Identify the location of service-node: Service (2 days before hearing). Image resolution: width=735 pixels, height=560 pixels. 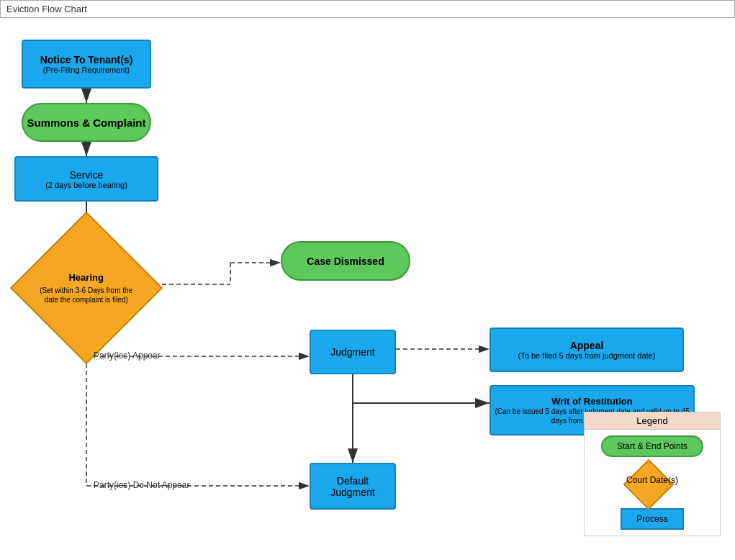
(86, 179).